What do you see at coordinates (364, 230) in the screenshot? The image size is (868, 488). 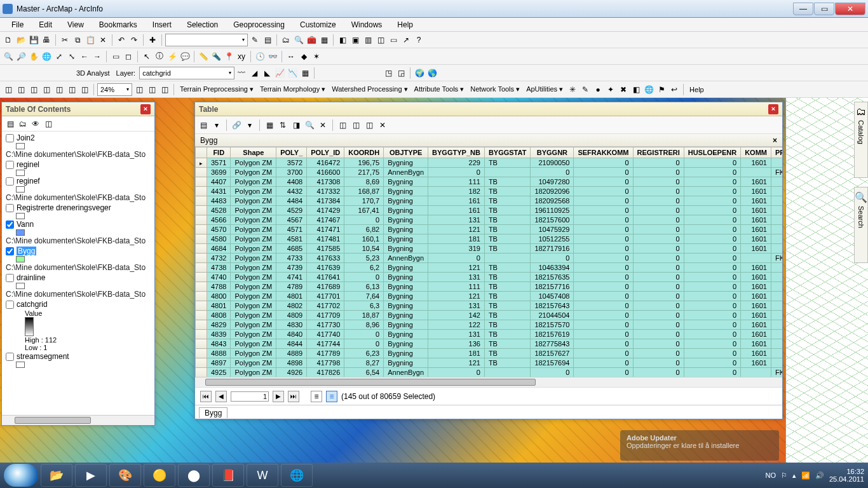 I see `cell: 6,82` at bounding box center [364, 230].